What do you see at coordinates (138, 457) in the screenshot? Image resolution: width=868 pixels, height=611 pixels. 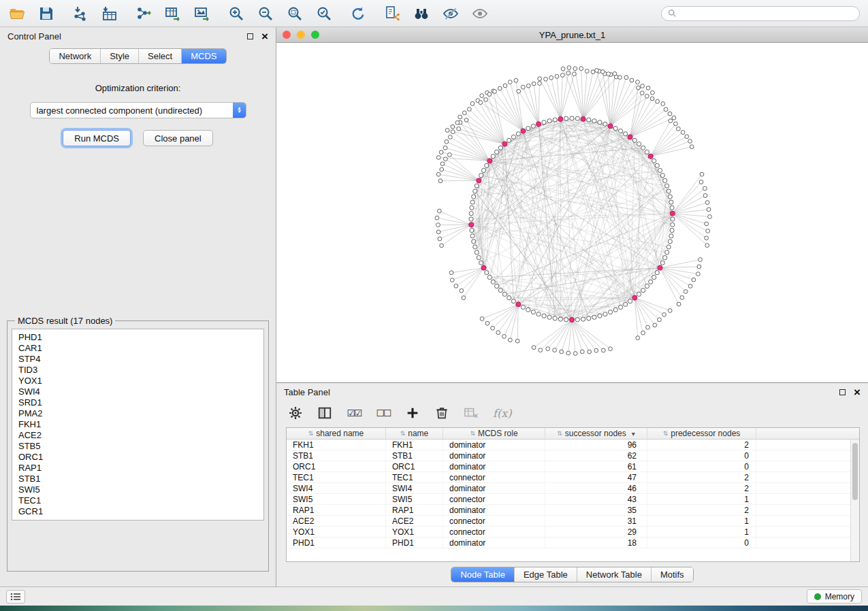 I see `mcds-result-item: ORC1` at bounding box center [138, 457].